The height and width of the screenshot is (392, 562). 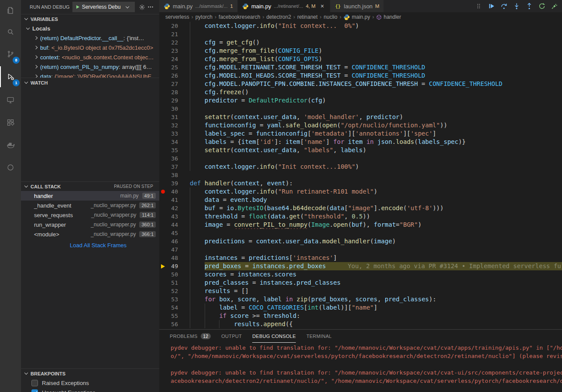 What do you see at coordinates (10, 100) in the screenshot?
I see `activity-item-remote-explorer` at bounding box center [10, 100].